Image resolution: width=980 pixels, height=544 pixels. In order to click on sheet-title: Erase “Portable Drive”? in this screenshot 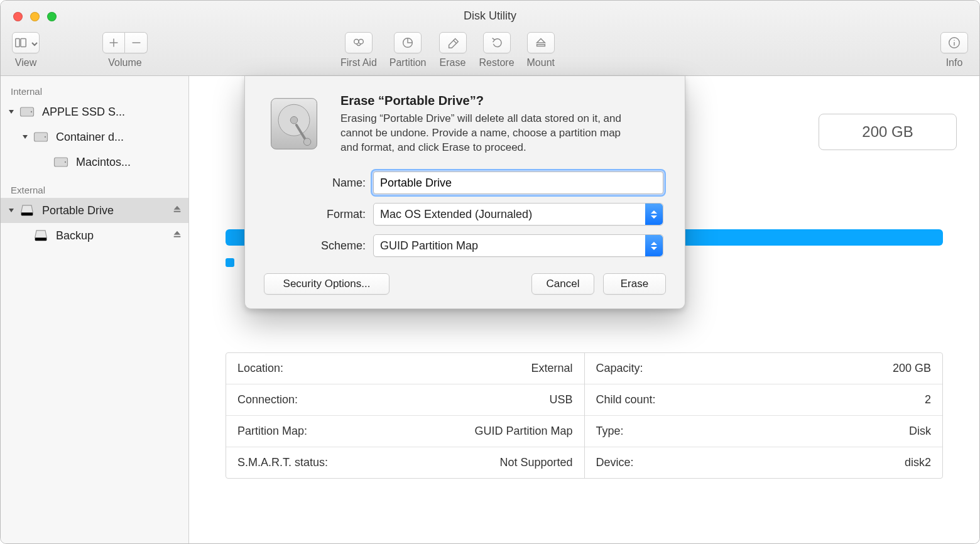, I will do `click(488, 101)`.